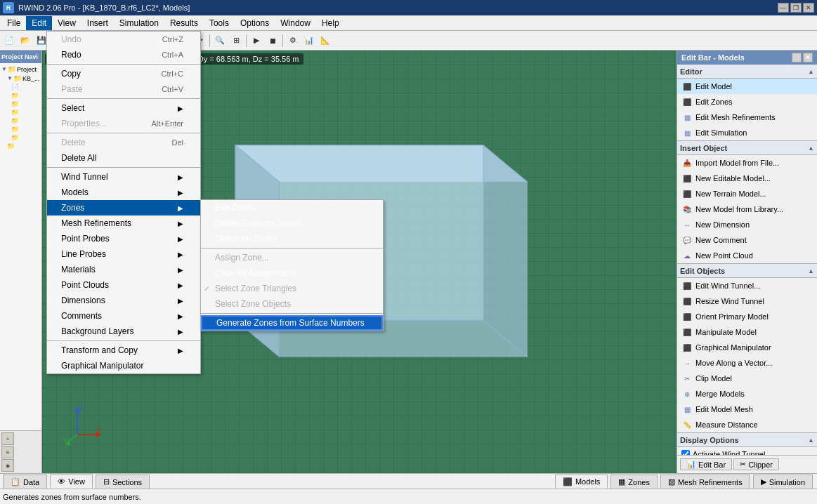 This screenshot has width=817, height=504. What do you see at coordinates (292, 323) in the screenshot?
I see `gen-zones-item: Generate Zones from Surface Numbers` at bounding box center [292, 323].